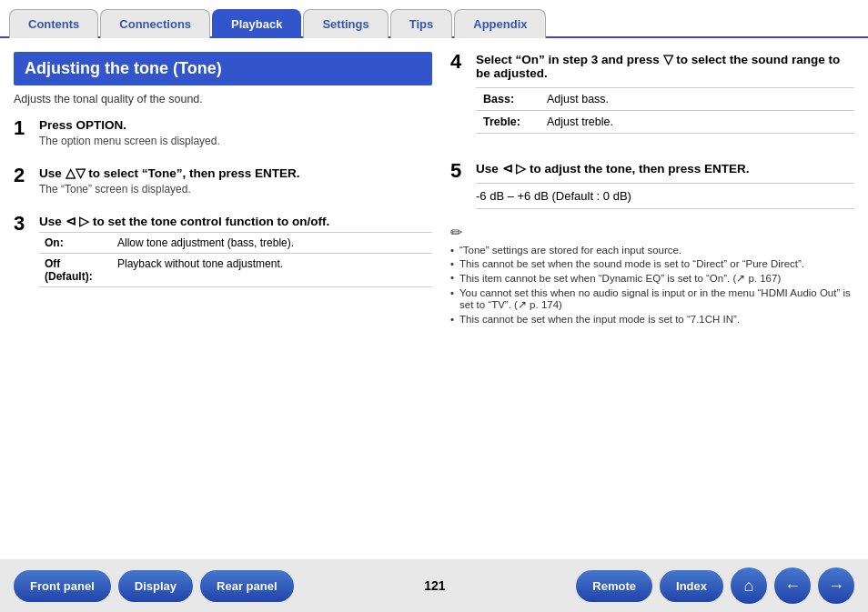 This screenshot has width=868, height=612. I want to click on page-number: 121, so click(435, 586).